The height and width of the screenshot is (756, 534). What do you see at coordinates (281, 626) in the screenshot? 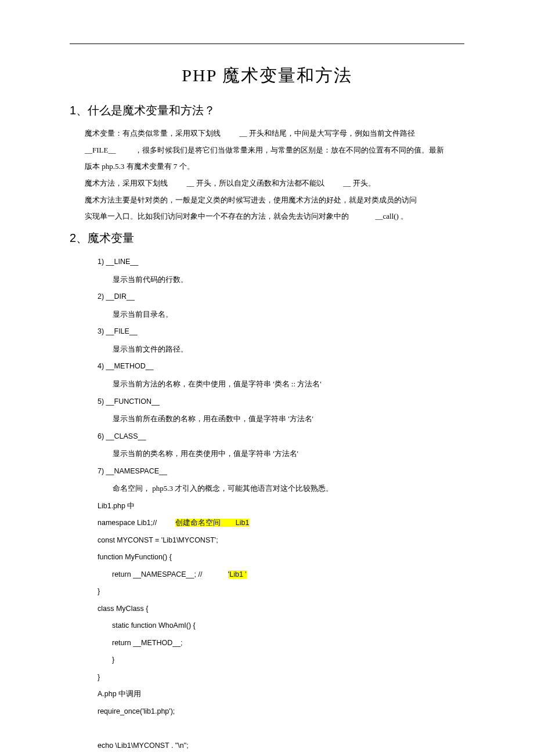
I see `code-line: static function WhoAmI() {` at bounding box center [281, 626].